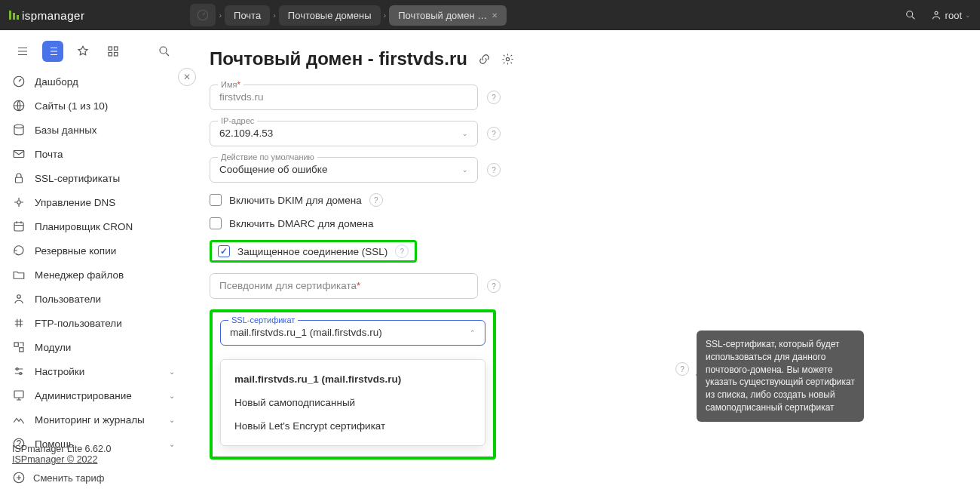 The image size is (980, 495). Describe the element at coordinates (93, 202) in the screenshot. I see `sidebar-item-dns: Управление DNS` at that location.